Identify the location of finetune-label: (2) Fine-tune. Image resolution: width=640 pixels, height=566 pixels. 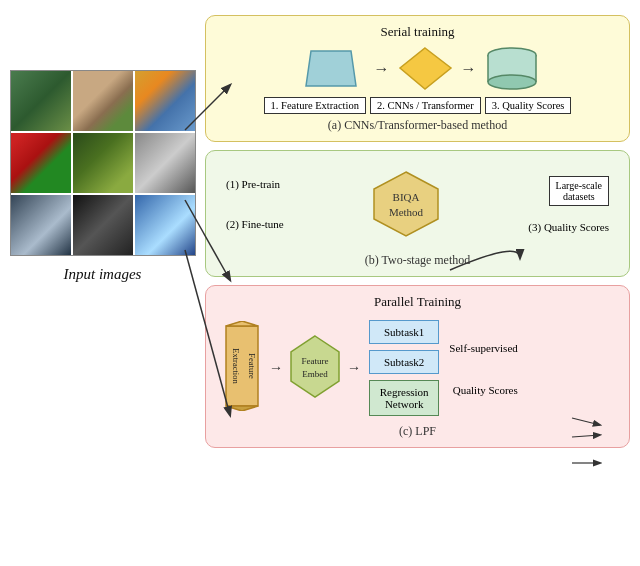
(255, 224).